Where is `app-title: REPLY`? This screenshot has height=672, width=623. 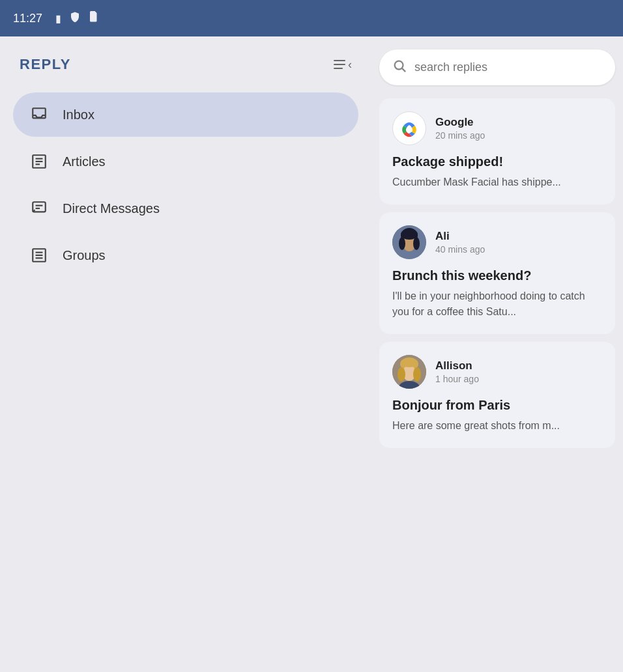
app-title: REPLY is located at coordinates (46, 64).